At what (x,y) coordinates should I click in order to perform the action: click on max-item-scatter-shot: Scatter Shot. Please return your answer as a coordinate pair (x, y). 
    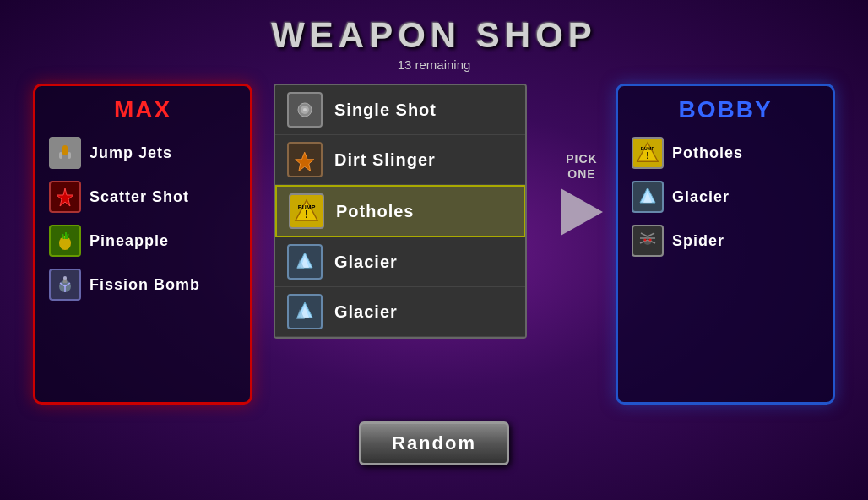
    Looking at the image, I should click on (143, 197).